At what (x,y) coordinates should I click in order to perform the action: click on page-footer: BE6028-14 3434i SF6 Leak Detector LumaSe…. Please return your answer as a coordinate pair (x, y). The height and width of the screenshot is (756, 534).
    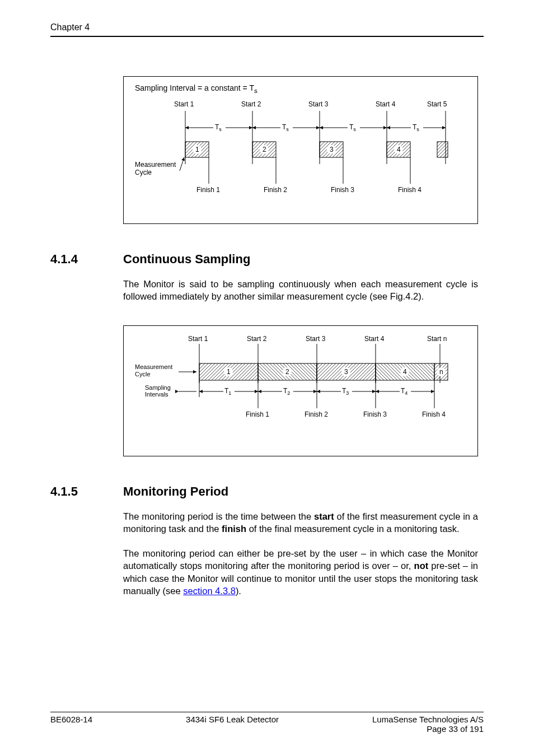
    Looking at the image, I should click on (267, 722).